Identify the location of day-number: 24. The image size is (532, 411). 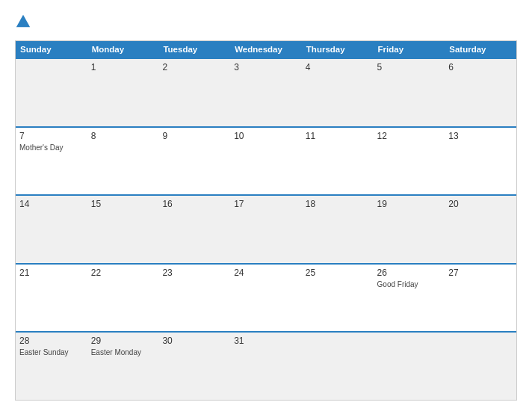
(266, 273).